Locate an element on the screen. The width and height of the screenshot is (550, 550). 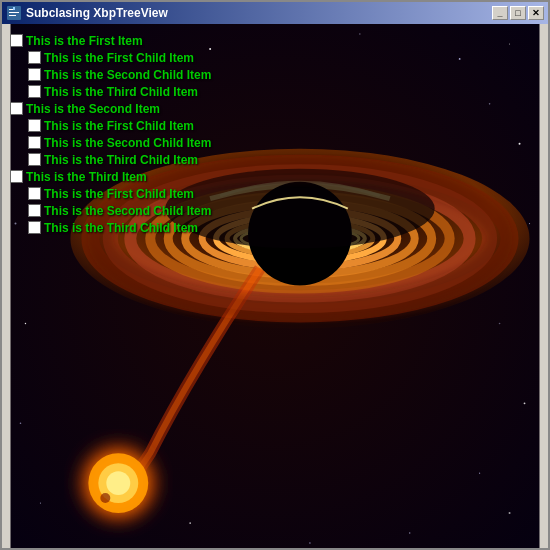
tree-root-label-0: This is the First Item is located at coordinates (84, 41).